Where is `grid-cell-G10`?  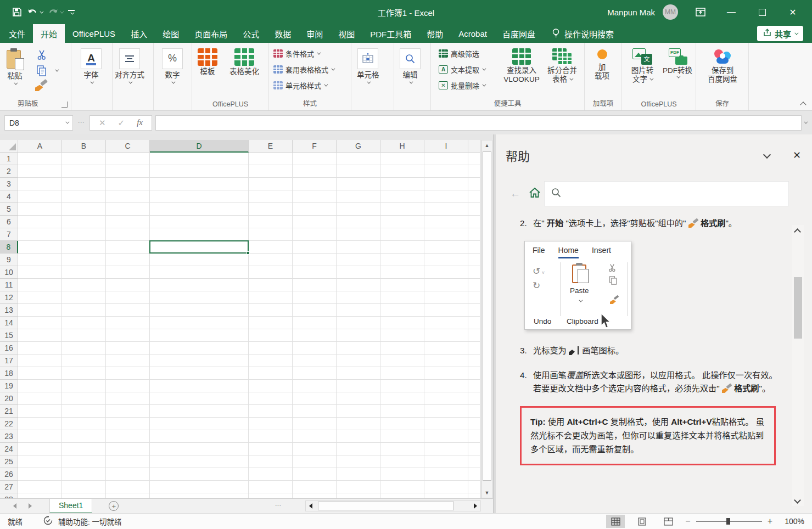 grid-cell-G10 is located at coordinates (359, 272).